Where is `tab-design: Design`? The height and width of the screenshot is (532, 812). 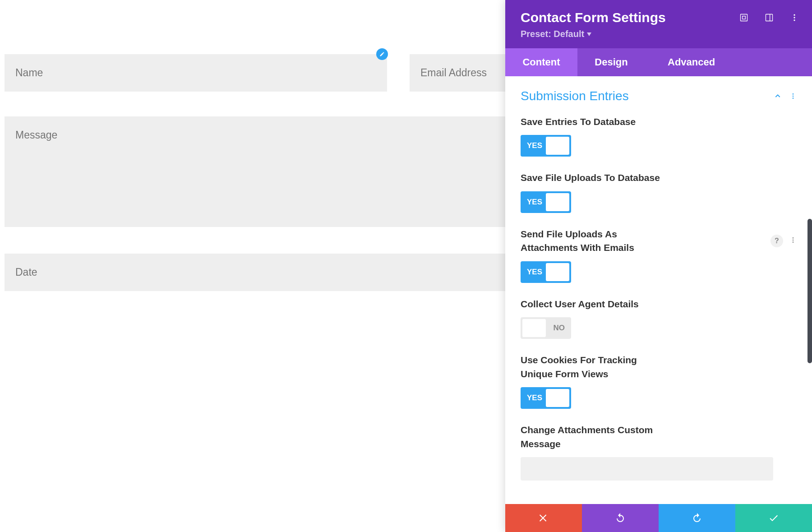 tab-design: Design is located at coordinates (611, 62).